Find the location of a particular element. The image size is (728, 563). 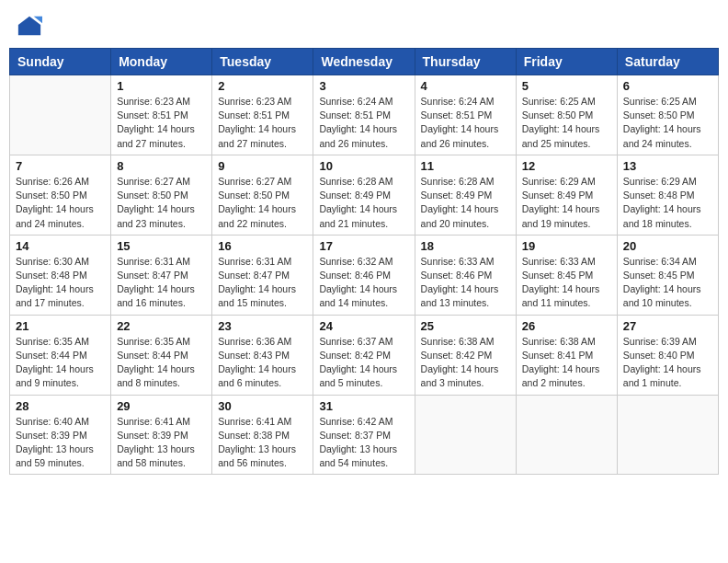

day-number: 22 is located at coordinates (162, 326).